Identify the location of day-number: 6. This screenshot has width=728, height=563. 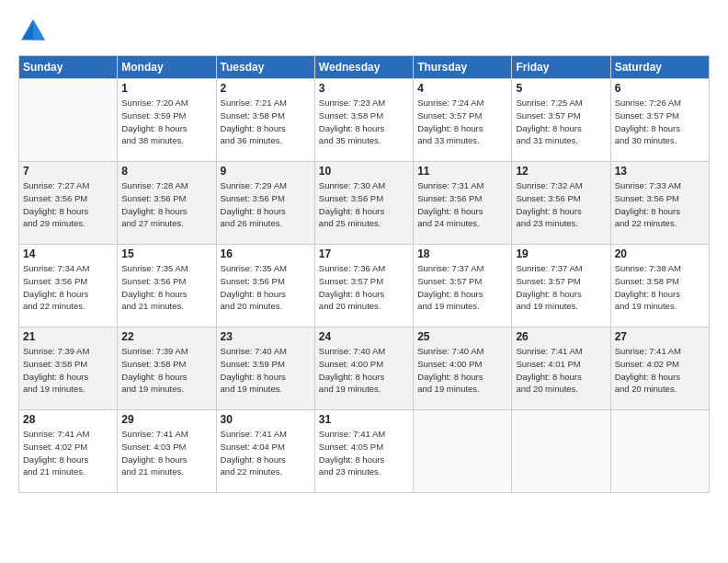
(660, 88).